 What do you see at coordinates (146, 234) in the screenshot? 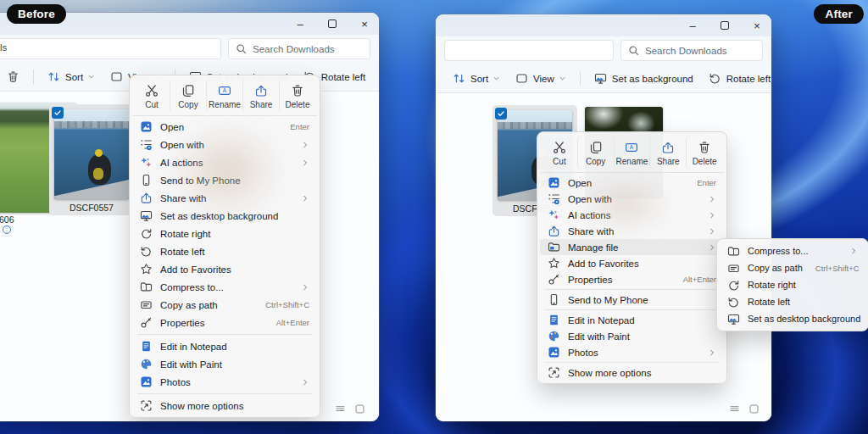
I see `rotate-right-icon` at bounding box center [146, 234].